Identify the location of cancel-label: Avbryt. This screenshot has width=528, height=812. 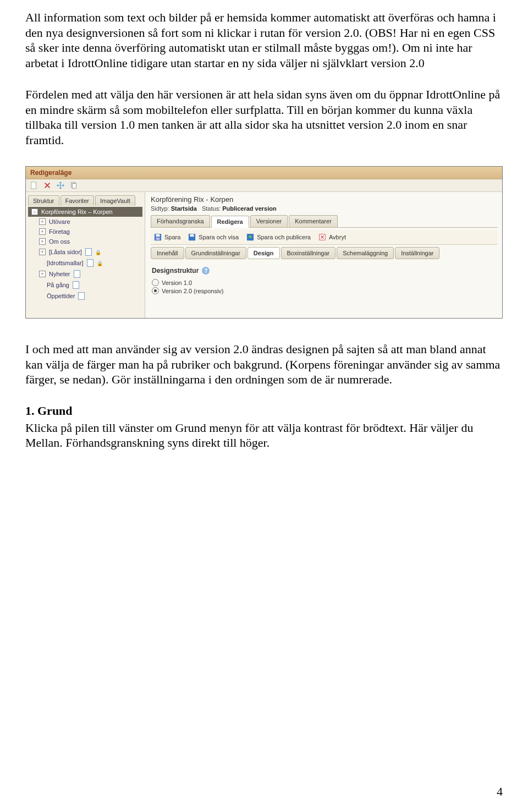
(338, 237).